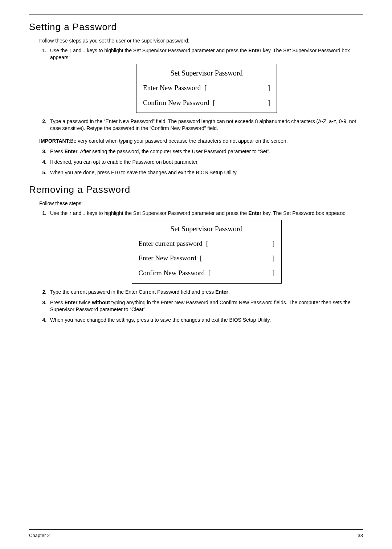  Describe the element at coordinates (196, 27) in the screenshot. I see `heading-setting-password: Setting a Password` at that location.